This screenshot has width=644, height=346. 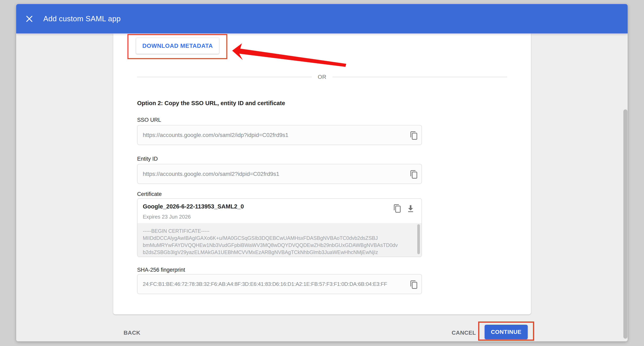 I want to click on certificate-expiry: Expires 23 Jun 2026, so click(x=167, y=217).